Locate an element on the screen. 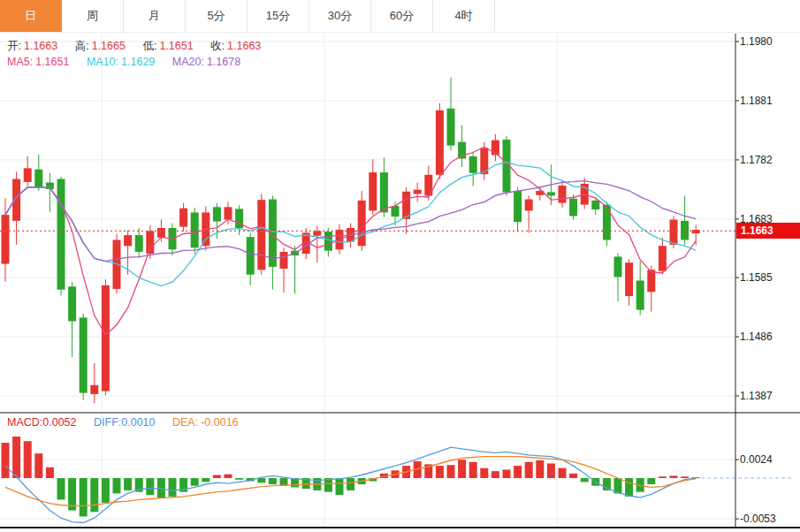  ma20-label: MA20: is located at coordinates (188, 62).